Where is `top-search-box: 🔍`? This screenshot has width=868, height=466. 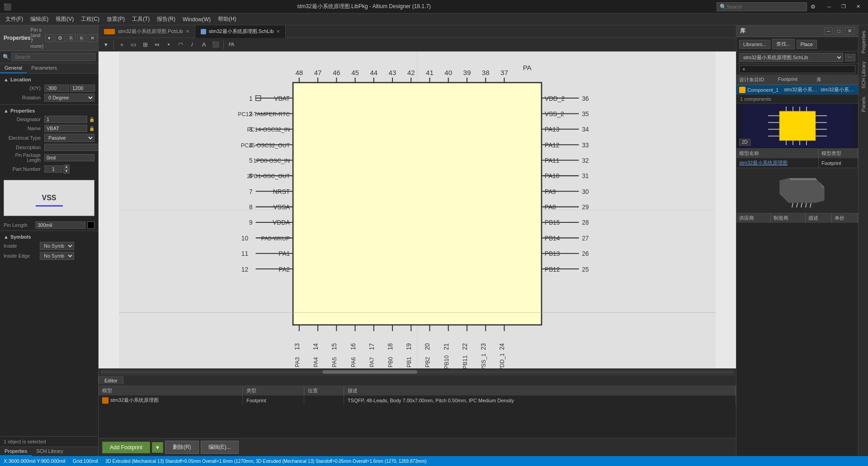
top-search-box: 🔍 is located at coordinates (762, 7).